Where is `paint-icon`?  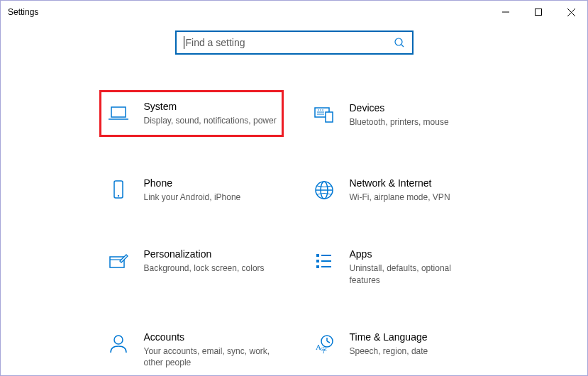 paint-icon is located at coordinates (118, 261).